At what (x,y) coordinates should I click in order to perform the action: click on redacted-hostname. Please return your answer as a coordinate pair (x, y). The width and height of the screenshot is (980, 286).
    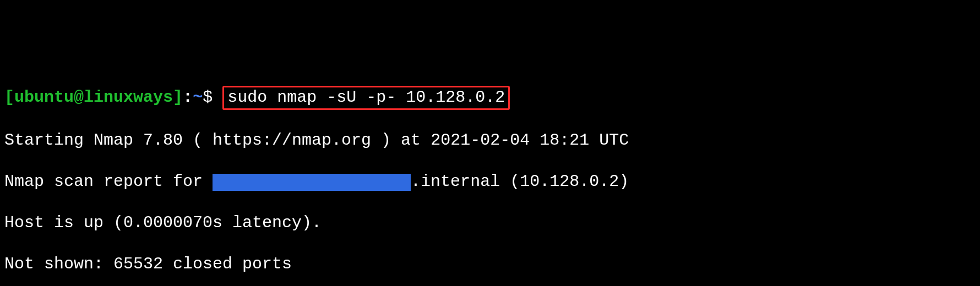
    Looking at the image, I should click on (312, 183).